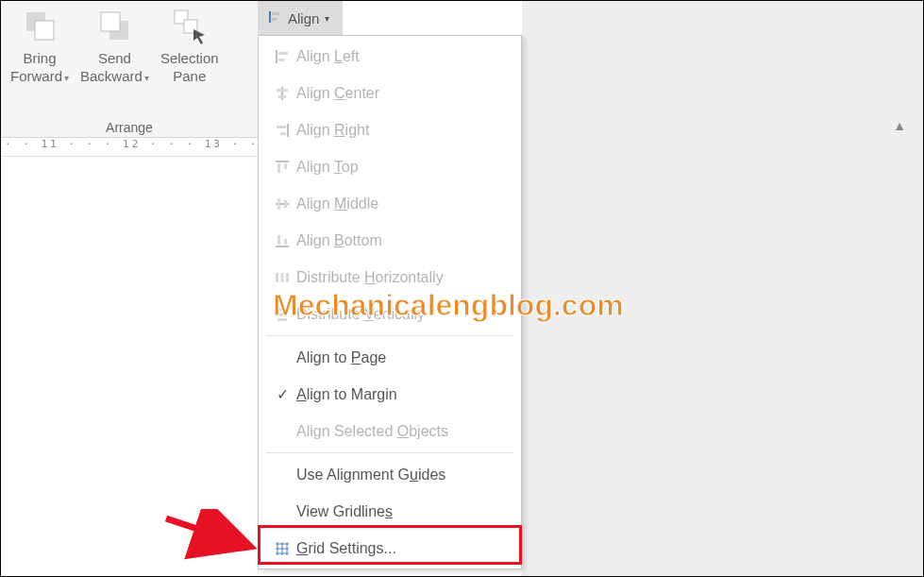 The image size is (924, 577). I want to click on menu-grid-settings-label: Grid Settings..., so click(402, 549).